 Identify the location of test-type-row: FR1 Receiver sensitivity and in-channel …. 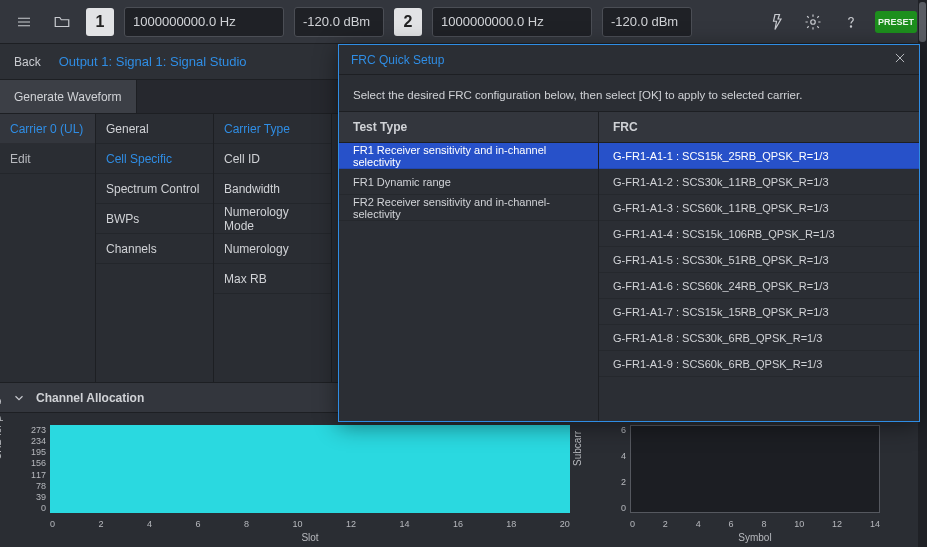
(468, 156).